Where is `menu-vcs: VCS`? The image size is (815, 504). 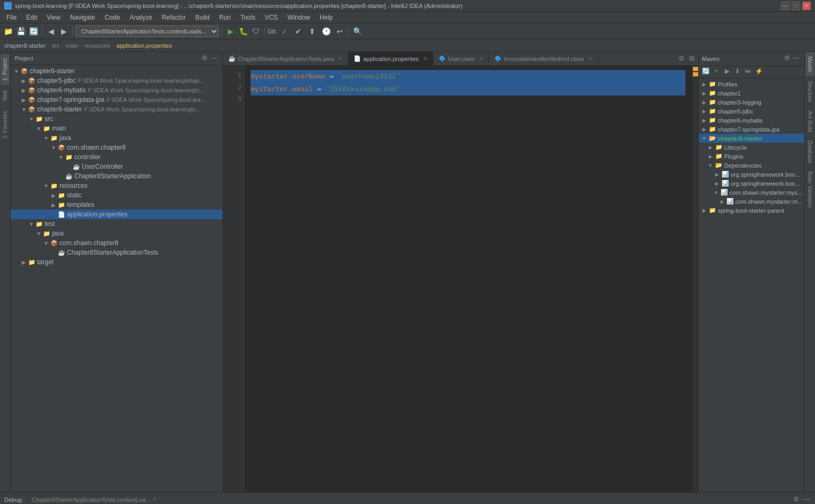 menu-vcs: VCS is located at coordinates (272, 18).